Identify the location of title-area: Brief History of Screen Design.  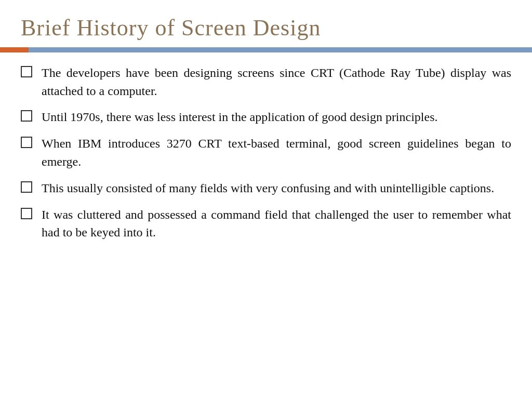
(266, 21).